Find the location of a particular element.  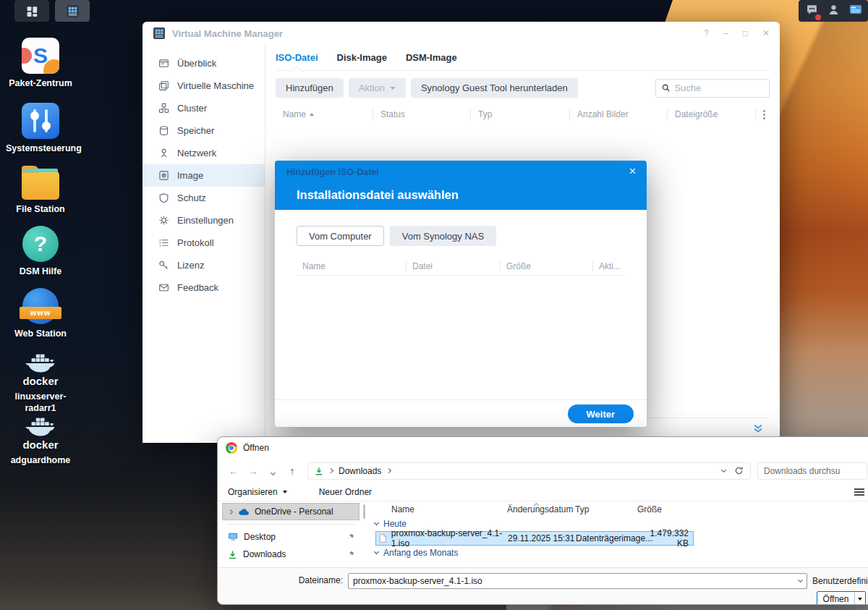

open-button: Öffnen is located at coordinates (841, 598).